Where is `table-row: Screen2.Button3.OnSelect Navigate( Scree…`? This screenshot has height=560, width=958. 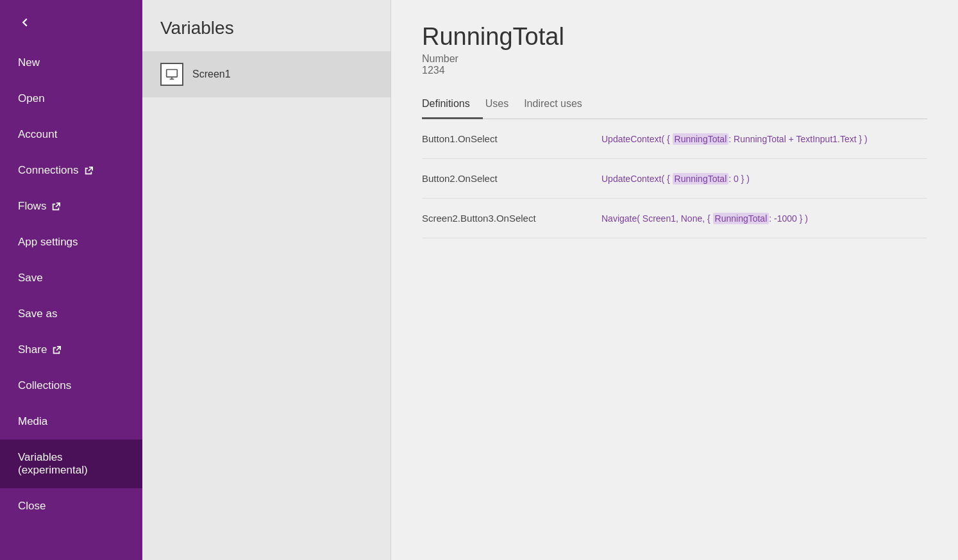
table-row: Screen2.Button3.OnSelect Navigate( Scree… is located at coordinates (675, 218).